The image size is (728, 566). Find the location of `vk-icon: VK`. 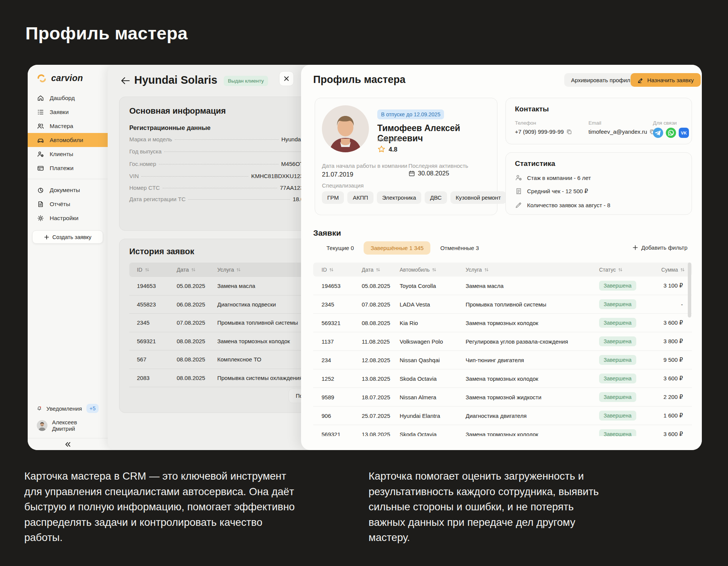

vk-icon: VK is located at coordinates (684, 133).